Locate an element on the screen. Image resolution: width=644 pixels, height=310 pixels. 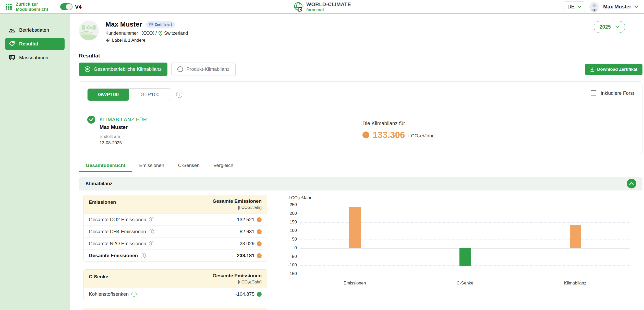
segment-gwp100: GWP100 is located at coordinates (108, 94).